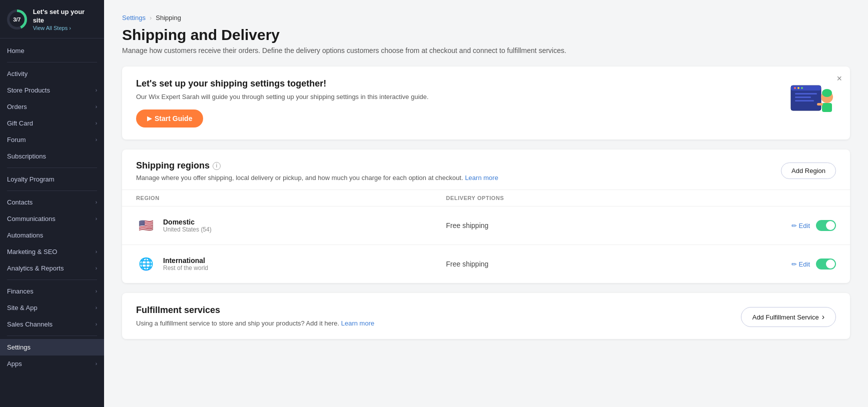 The width and height of the screenshot is (868, 407). What do you see at coordinates (16, 51) in the screenshot?
I see `sidebar-item-label-home: Home` at bounding box center [16, 51].